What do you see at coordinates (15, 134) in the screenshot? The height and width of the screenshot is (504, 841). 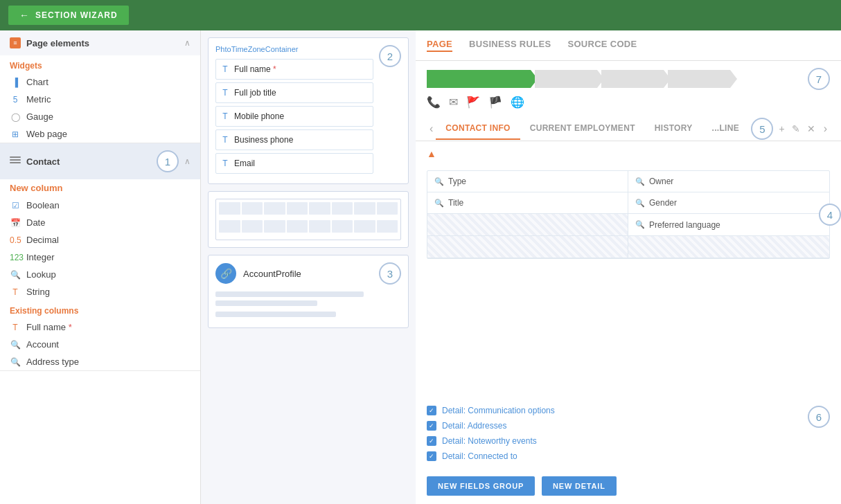 I see `webpage-icon: ⊞` at bounding box center [15, 134].